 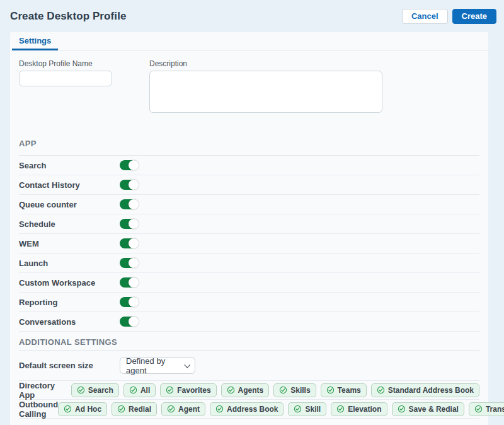 I want to click on app-toggle-row: Search, so click(x=249, y=165).